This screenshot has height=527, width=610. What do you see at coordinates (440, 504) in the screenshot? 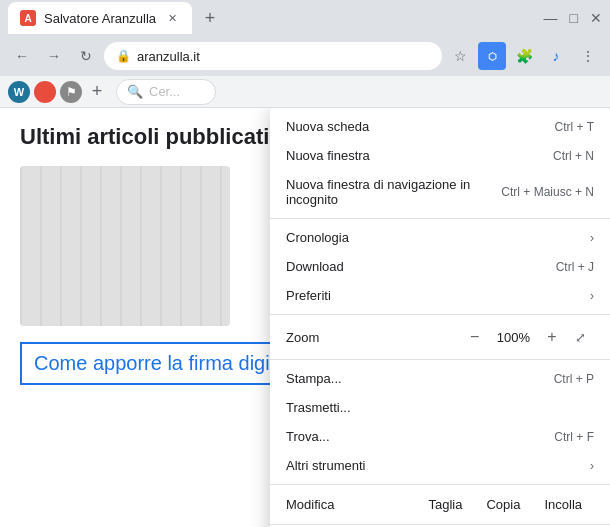
I see `edit-row: Modifica Taglia Copia Incolla` at bounding box center [440, 504].